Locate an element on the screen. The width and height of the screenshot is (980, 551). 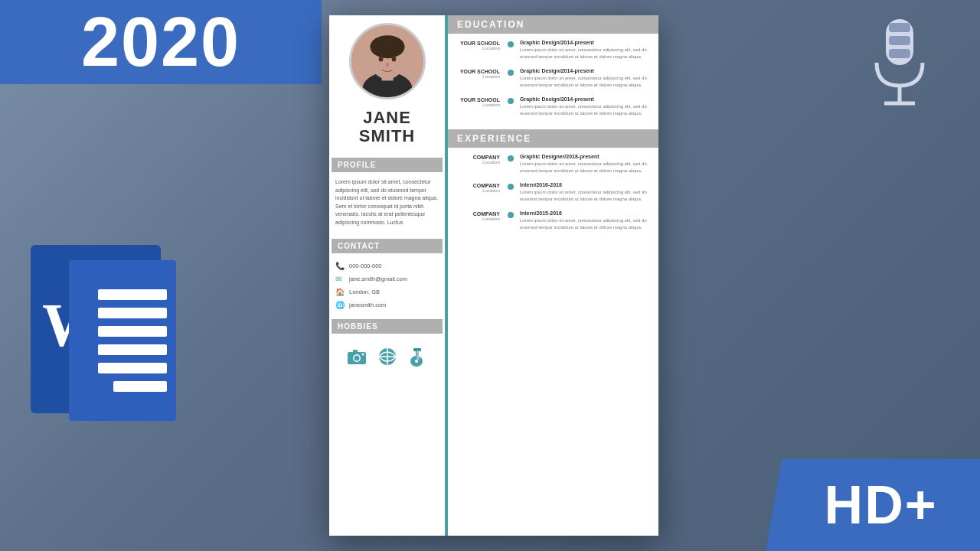
year-label: 2020 is located at coordinates (161, 43).